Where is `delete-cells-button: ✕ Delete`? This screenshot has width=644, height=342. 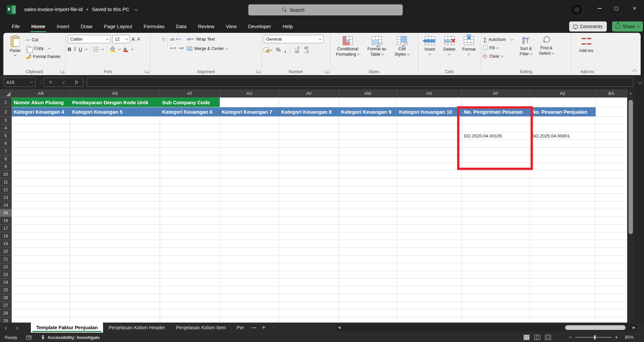
delete-cells-button: ✕ Delete is located at coordinates (449, 52).